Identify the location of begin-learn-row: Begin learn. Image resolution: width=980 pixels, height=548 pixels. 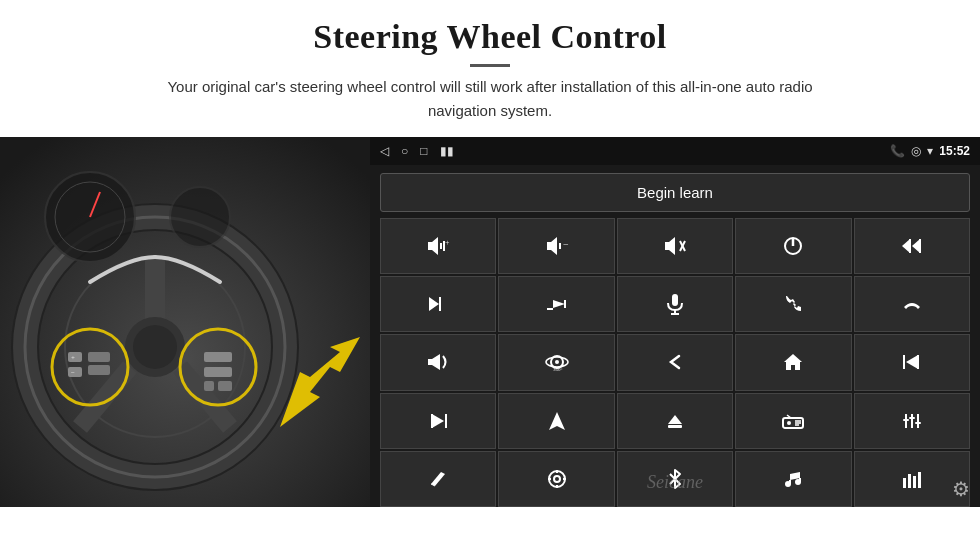
(675, 192).